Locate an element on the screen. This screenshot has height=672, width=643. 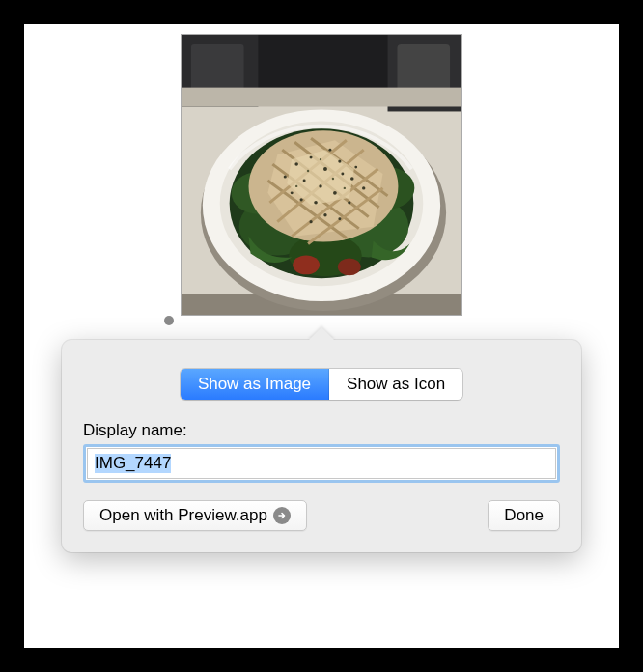
show-as-icon-button: Show as Icon is located at coordinates (396, 384).